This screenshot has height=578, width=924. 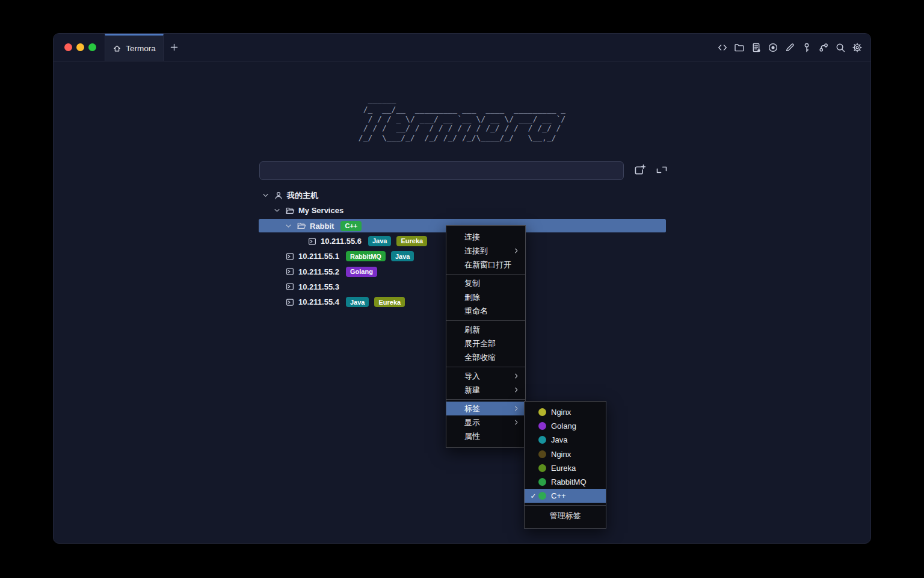 What do you see at coordinates (472, 423) in the screenshot?
I see `menu-item-label: 显示` at bounding box center [472, 423].